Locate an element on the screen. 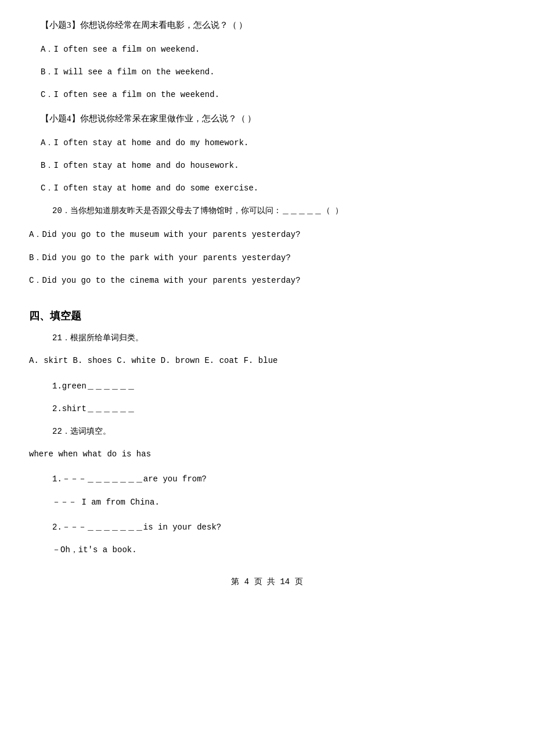 The width and height of the screenshot is (534, 756). question4-block: 【小题4】你想说你经常呆在家里做作业，怎么说？（ ） A．I often sta… is located at coordinates (267, 158).